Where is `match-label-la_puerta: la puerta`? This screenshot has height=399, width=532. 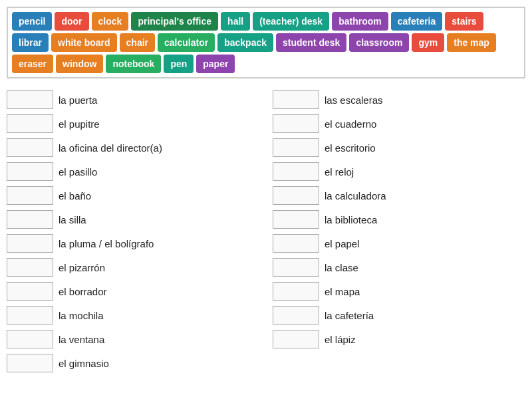 match-label-la_puerta: la puerta is located at coordinates (78, 100).